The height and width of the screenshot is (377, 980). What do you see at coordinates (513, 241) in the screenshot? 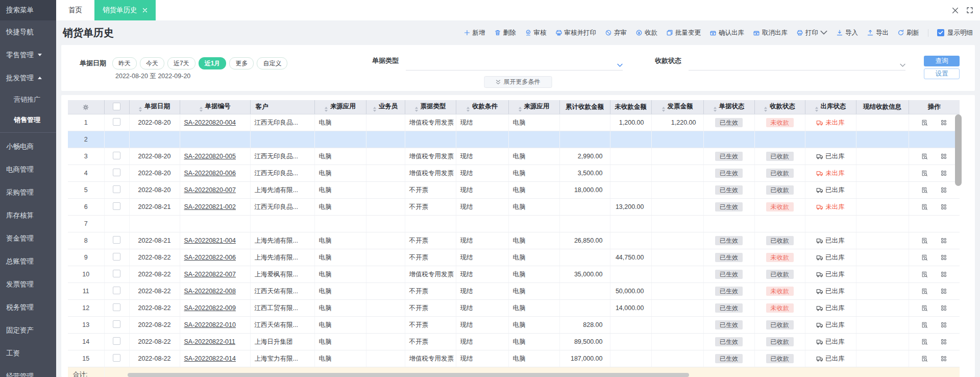
I see `table-row: 82022-08-21SA-20220821-004上海先浦有限...电脑不开票…` at bounding box center [513, 241].